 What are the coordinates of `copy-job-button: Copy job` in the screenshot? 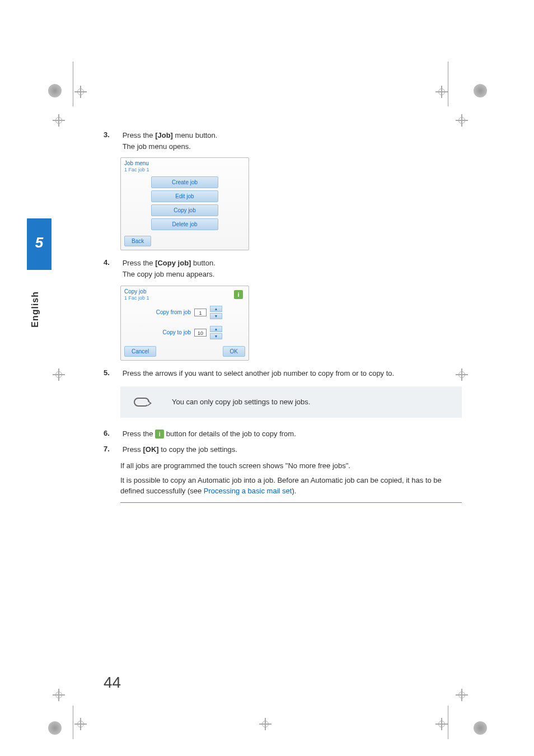 It's located at (185, 211).